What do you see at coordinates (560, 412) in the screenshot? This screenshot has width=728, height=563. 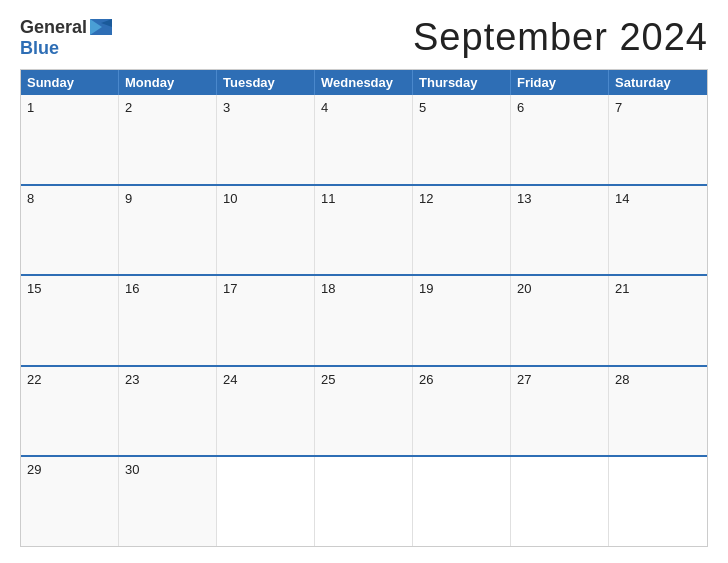 I see `day-cell: 27` at bounding box center [560, 412].